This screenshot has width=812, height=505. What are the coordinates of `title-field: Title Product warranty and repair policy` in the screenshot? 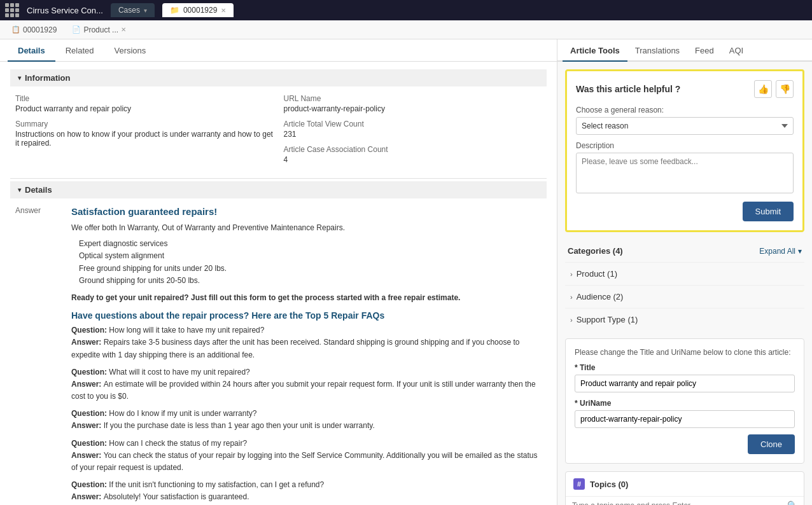 It's located at (144, 104).